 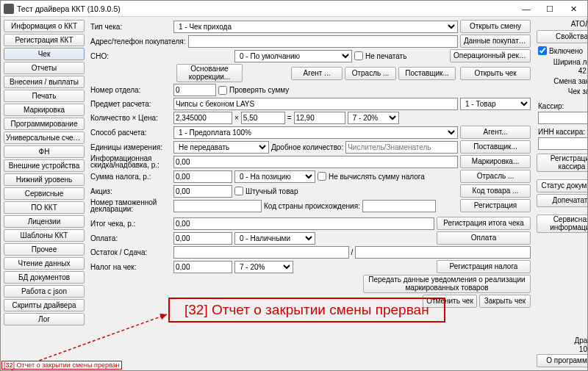 What do you see at coordinates (495, 162) in the screenshot?
I see `btn-markirovka: Маркировка...` at bounding box center [495, 162].